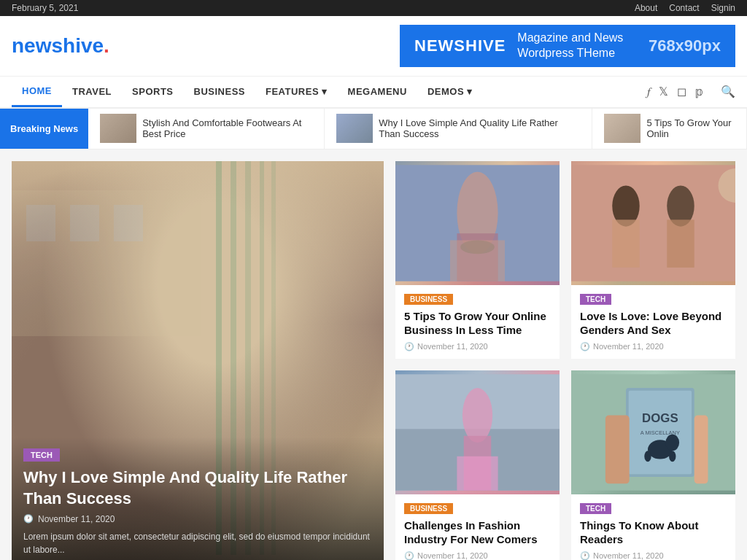  I want to click on facebook-icon: 𝑓, so click(649, 92).